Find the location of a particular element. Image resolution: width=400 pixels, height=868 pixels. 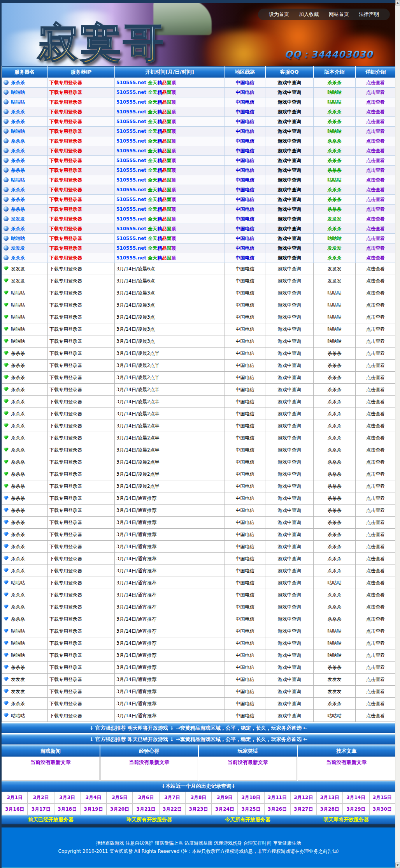

calendar-date-link: 3月11日 is located at coordinates (277, 797).